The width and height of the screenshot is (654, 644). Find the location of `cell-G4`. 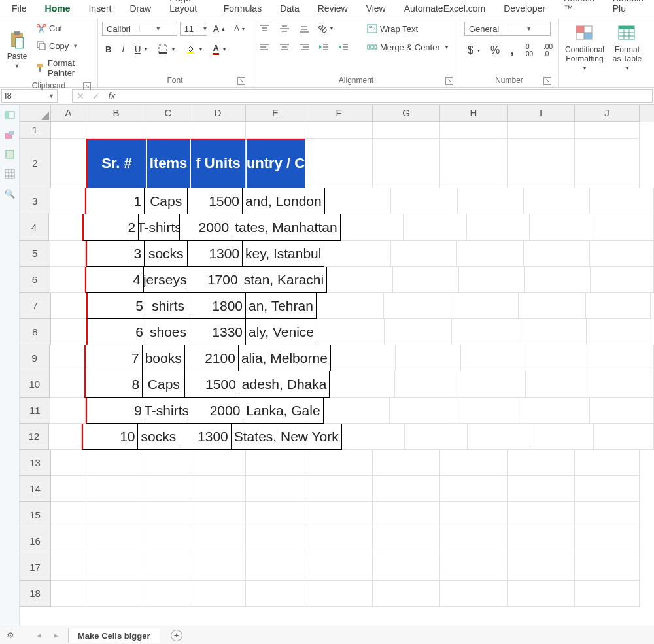

cell-G4 is located at coordinates (436, 228).